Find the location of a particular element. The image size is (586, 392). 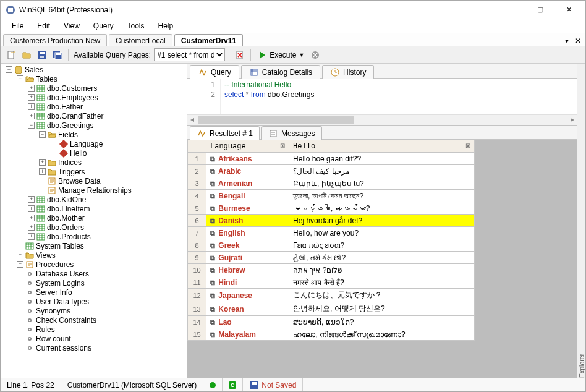

tree-tables: −Tables is located at coordinates (101, 79).